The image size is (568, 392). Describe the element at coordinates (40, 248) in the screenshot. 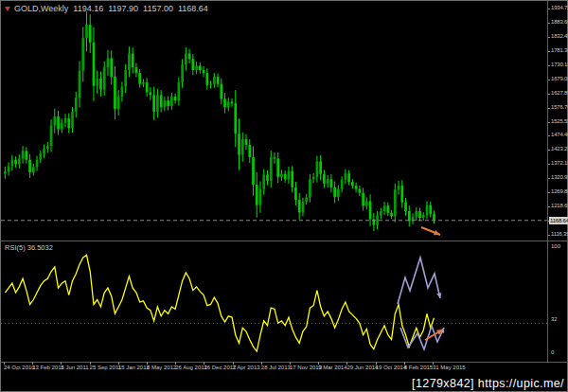

I see `indicator-value: 36.5032` at that location.